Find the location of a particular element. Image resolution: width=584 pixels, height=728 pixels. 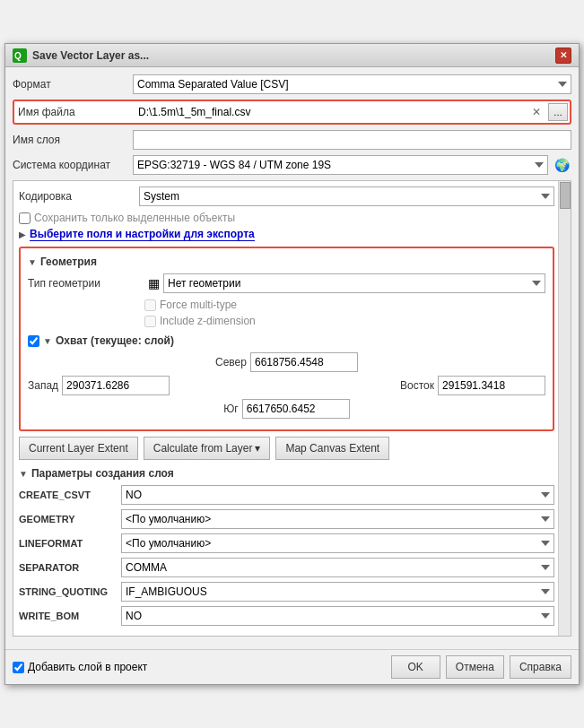

geo-select-wrapper: ▦ Нет геометрии is located at coordinates (346, 283).